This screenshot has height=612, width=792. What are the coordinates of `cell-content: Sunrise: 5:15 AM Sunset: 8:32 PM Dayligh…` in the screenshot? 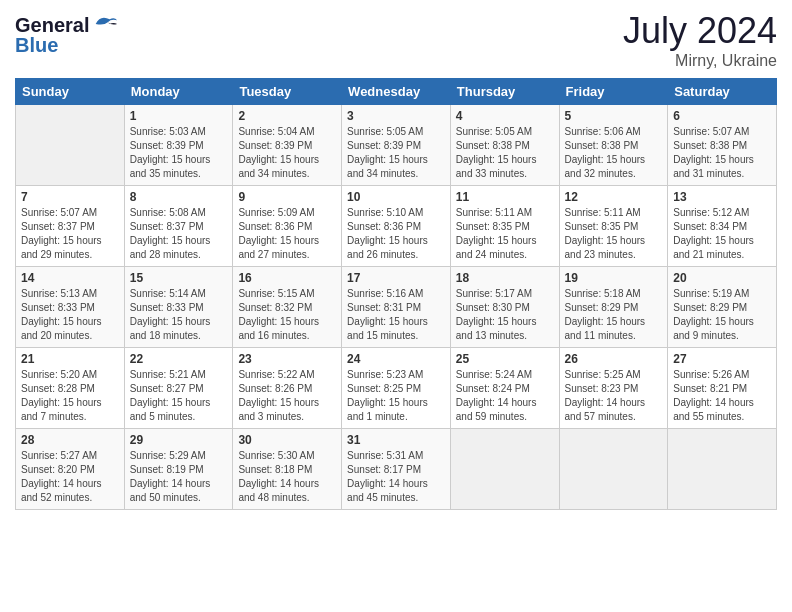 It's located at (287, 315).